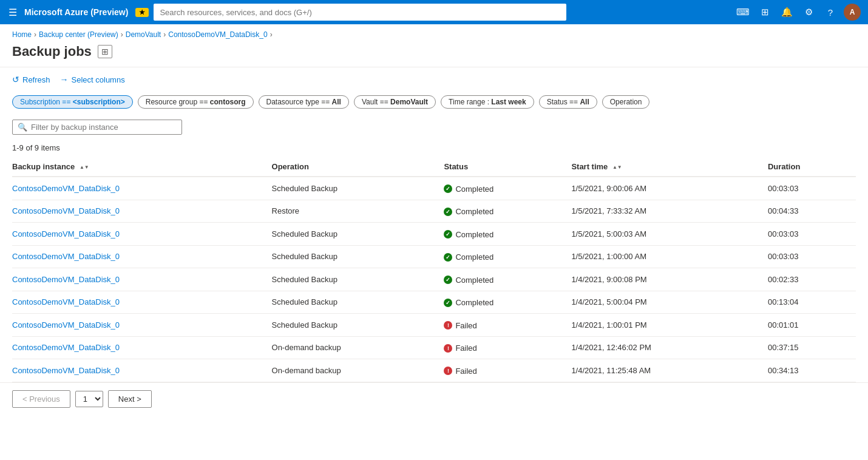 The height and width of the screenshot is (460, 868). What do you see at coordinates (830, 12) in the screenshot?
I see `help-icon: ?` at bounding box center [830, 12].